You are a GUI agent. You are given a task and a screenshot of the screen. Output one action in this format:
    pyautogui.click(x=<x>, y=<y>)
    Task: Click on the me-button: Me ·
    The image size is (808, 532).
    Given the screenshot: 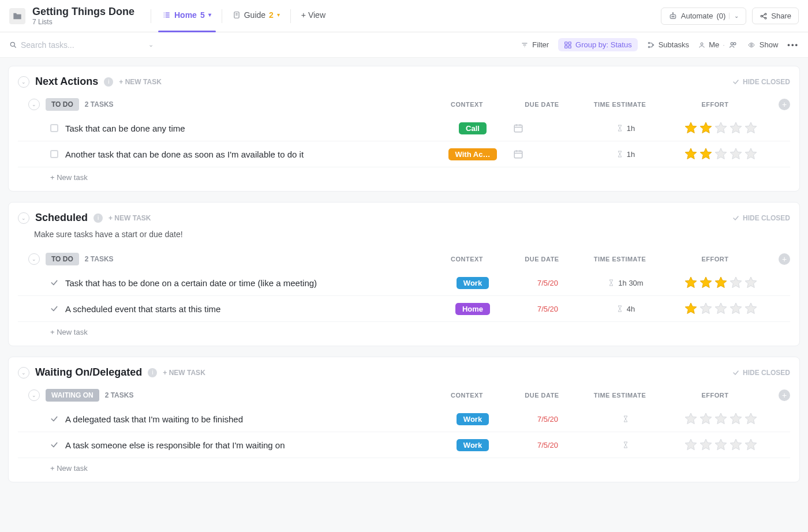 What is the action you would take?
    pyautogui.click(x=718, y=45)
    